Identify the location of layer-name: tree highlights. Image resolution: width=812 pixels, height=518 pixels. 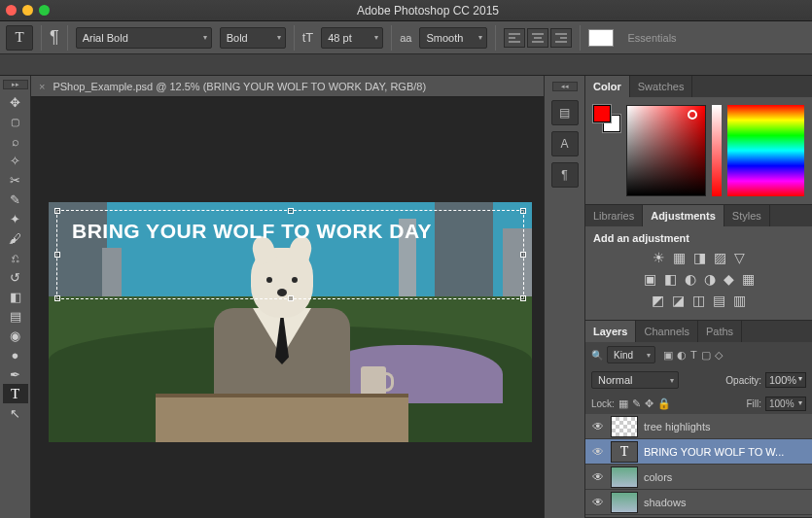
(725, 427).